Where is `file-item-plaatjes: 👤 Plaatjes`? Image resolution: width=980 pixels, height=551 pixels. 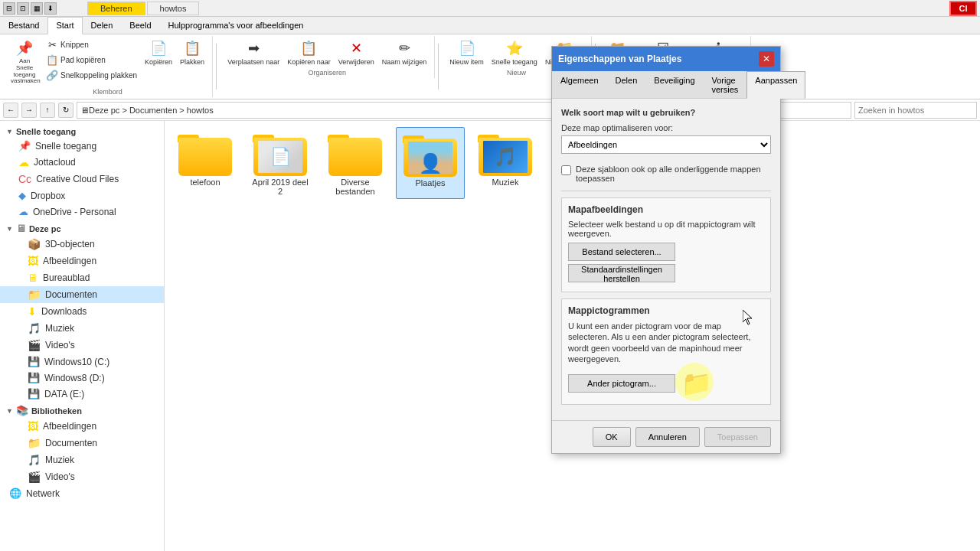 file-item-plaatjes: 👤 Plaatjes is located at coordinates (430, 163).